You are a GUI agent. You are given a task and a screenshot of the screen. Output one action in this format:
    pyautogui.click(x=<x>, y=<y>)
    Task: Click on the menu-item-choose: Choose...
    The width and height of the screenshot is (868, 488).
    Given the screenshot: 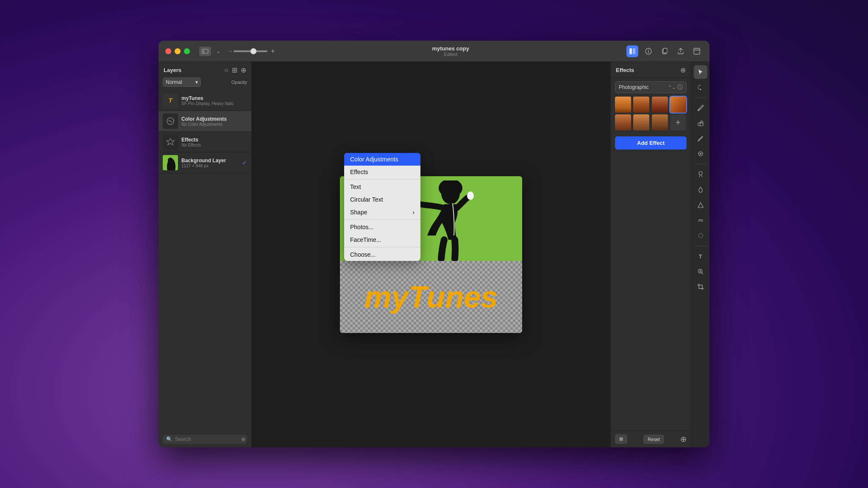 What is the action you would take?
    pyautogui.click(x=382, y=255)
    